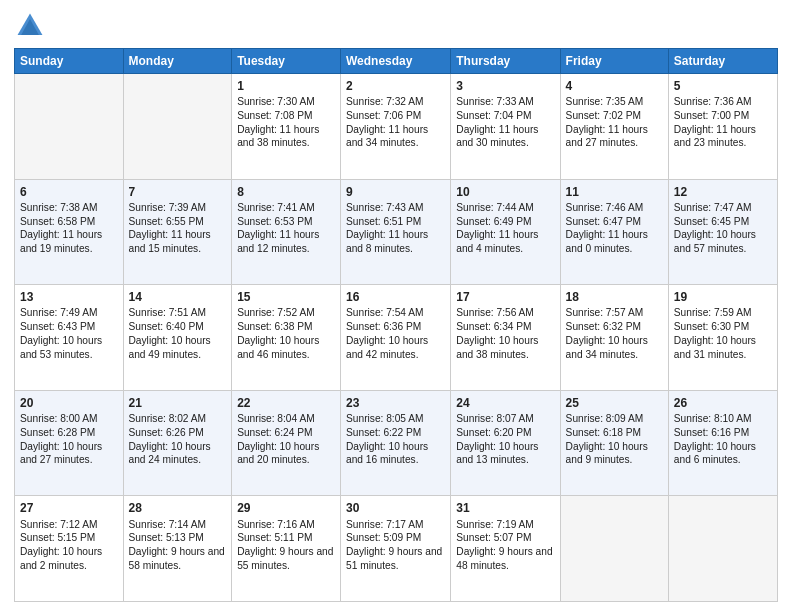 The image size is (792, 612). Describe the element at coordinates (286, 208) in the screenshot. I see `day-info: Sunrise: 7:41 AM` at that location.